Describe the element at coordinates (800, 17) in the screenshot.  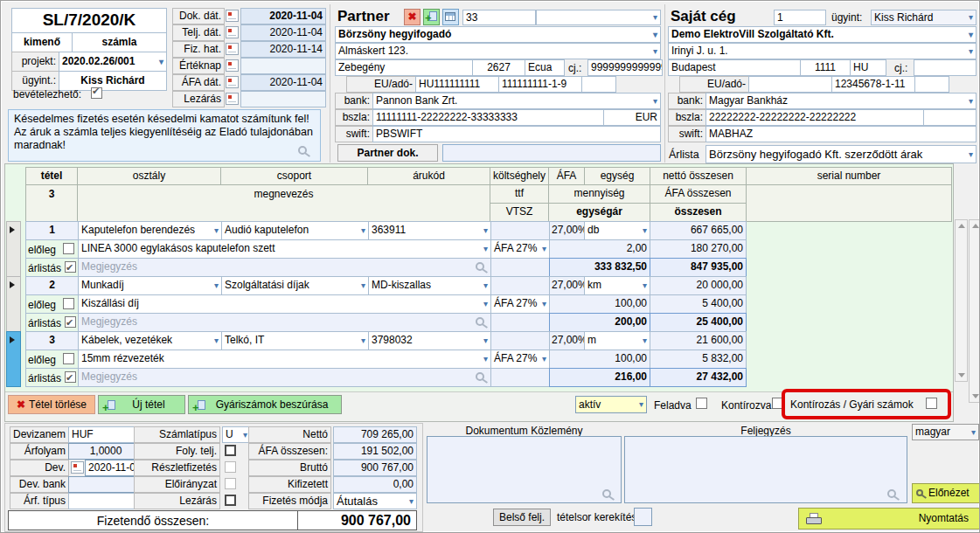
I see `company-code-field: 1` at that location.